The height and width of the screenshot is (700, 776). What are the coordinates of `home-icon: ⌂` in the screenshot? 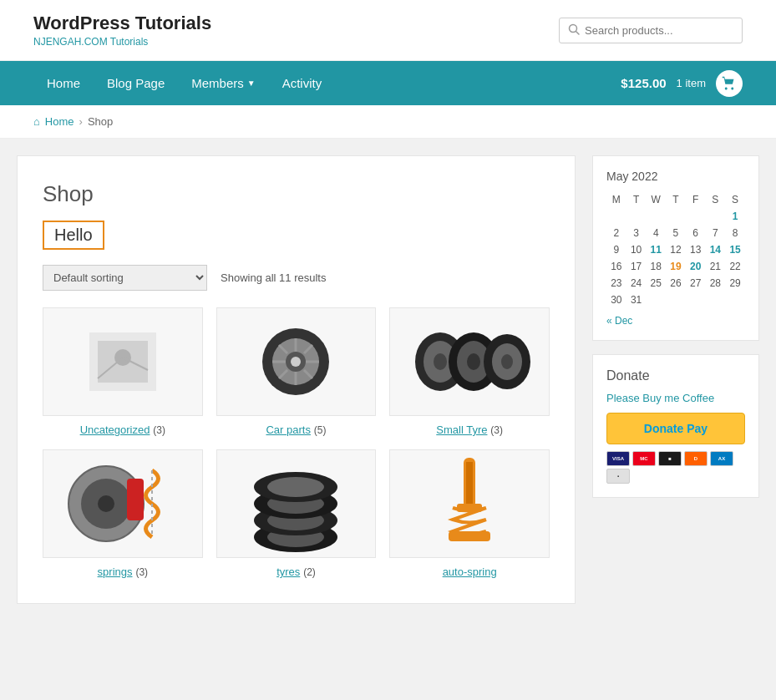 It's located at (37, 122).